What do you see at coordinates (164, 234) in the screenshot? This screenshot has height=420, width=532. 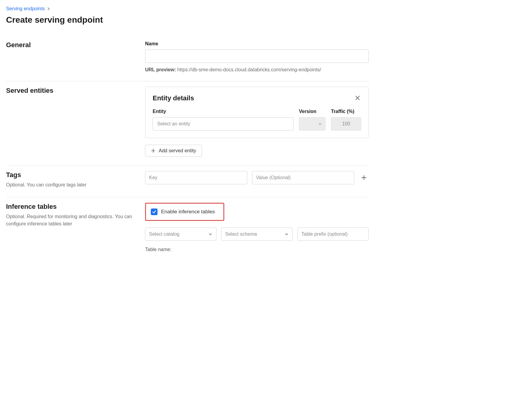 I see `catalog-placeholder: Select catalog` at bounding box center [164, 234].